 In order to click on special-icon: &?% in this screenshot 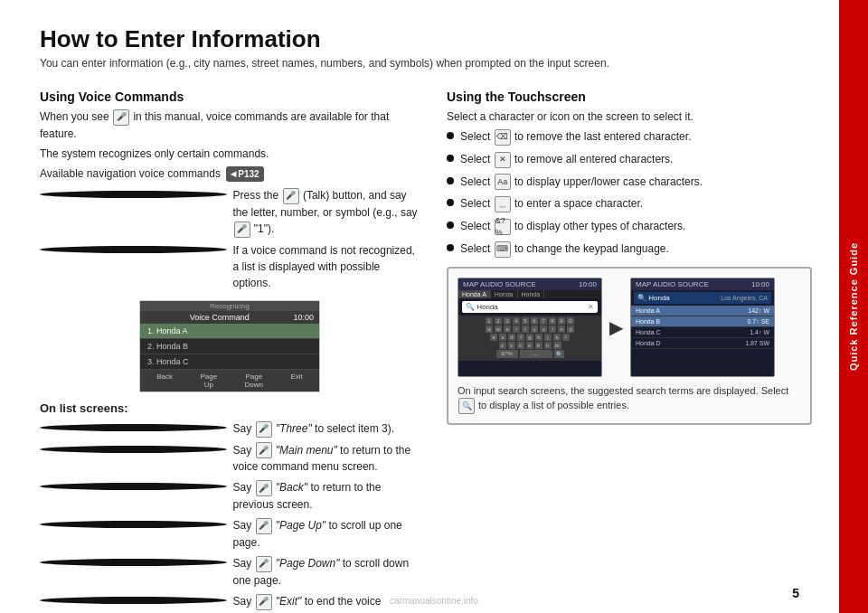, I will do `click(503, 227)`.